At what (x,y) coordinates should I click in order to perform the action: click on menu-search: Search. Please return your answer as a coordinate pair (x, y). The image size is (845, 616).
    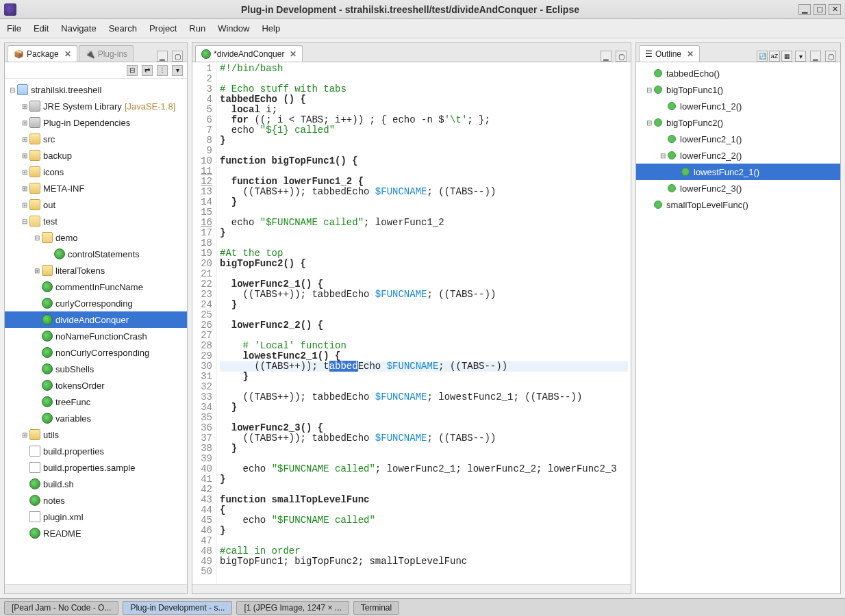
    Looking at the image, I should click on (123, 29).